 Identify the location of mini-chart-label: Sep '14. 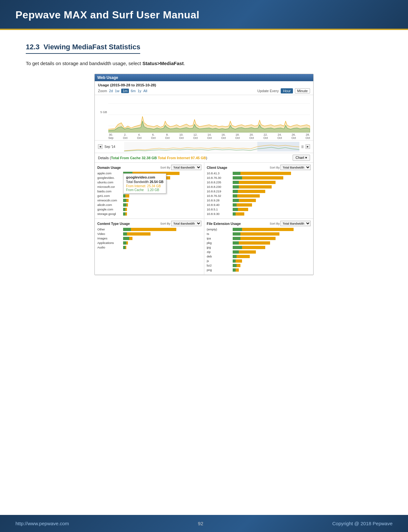
(113, 147).